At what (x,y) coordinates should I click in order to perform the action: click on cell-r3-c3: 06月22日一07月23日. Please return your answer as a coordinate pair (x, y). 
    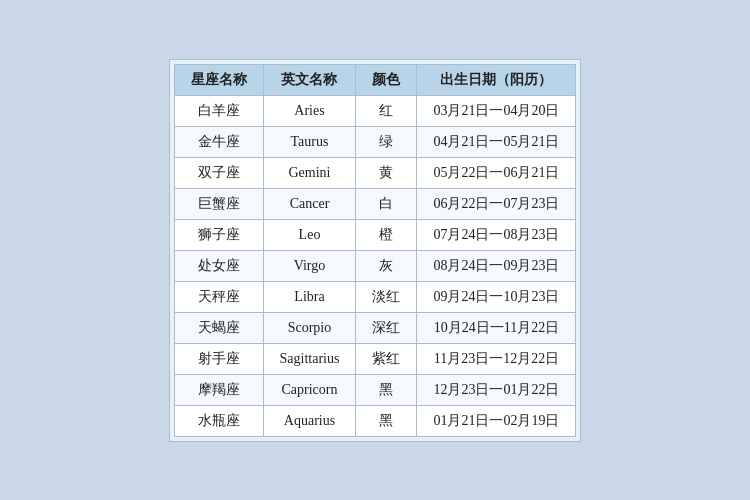
    Looking at the image, I should click on (496, 204).